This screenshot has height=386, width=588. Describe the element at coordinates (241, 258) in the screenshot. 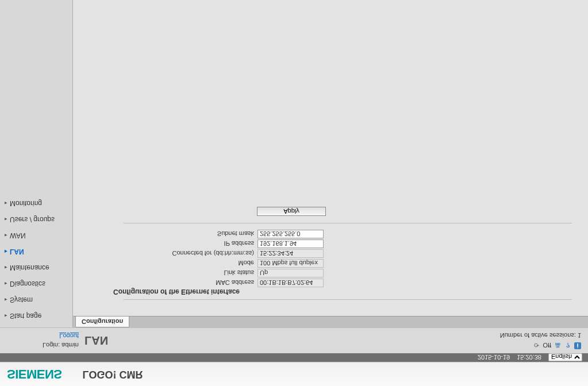

I see `config-form: MAC address Link status Mode Connected f…` at that location.